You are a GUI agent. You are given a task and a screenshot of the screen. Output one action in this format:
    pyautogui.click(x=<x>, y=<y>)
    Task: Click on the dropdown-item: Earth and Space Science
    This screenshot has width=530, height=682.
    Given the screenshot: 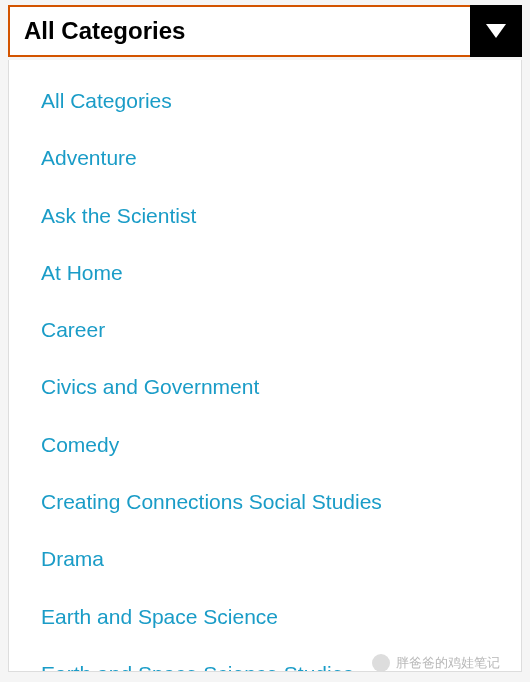 What is the action you would take?
    pyautogui.click(x=265, y=616)
    